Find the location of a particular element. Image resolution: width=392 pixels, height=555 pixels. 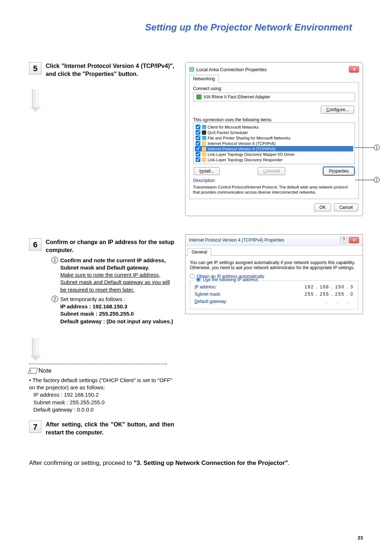

adapter-icon is located at coordinates (199, 97).